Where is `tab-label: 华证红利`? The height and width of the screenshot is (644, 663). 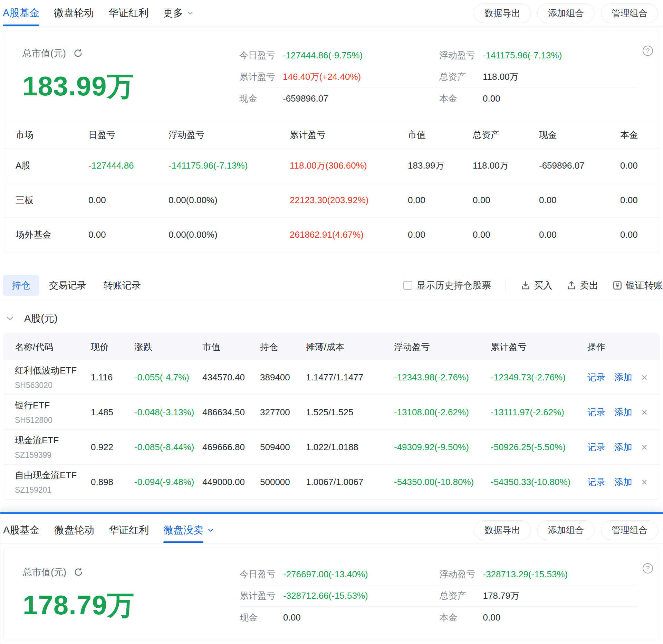
tab-label: 华证红利 is located at coordinates (129, 530).